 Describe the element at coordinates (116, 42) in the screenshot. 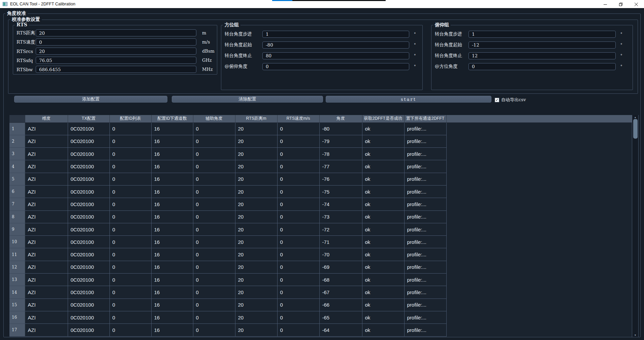

I see `rts-speed-input` at that location.